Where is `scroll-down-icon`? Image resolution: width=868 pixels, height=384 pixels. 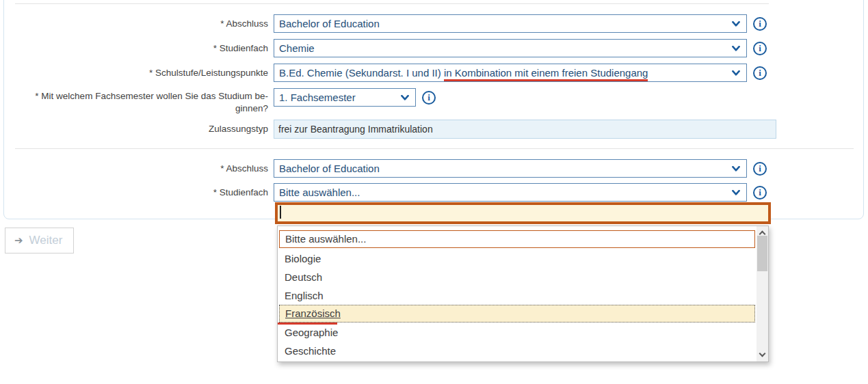
scroll-down-icon is located at coordinates (763, 354).